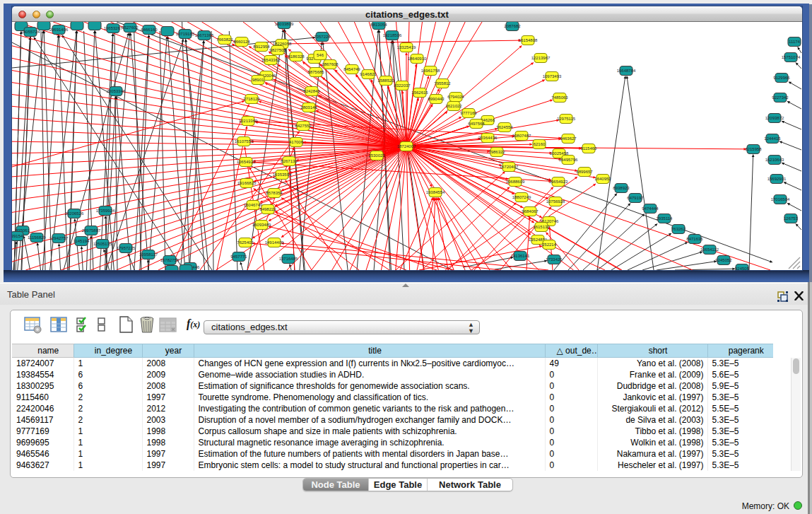 The height and width of the screenshot is (514, 812). What do you see at coordinates (18, 236) in the screenshot?
I see `svg-text: 39154` at bounding box center [18, 236].